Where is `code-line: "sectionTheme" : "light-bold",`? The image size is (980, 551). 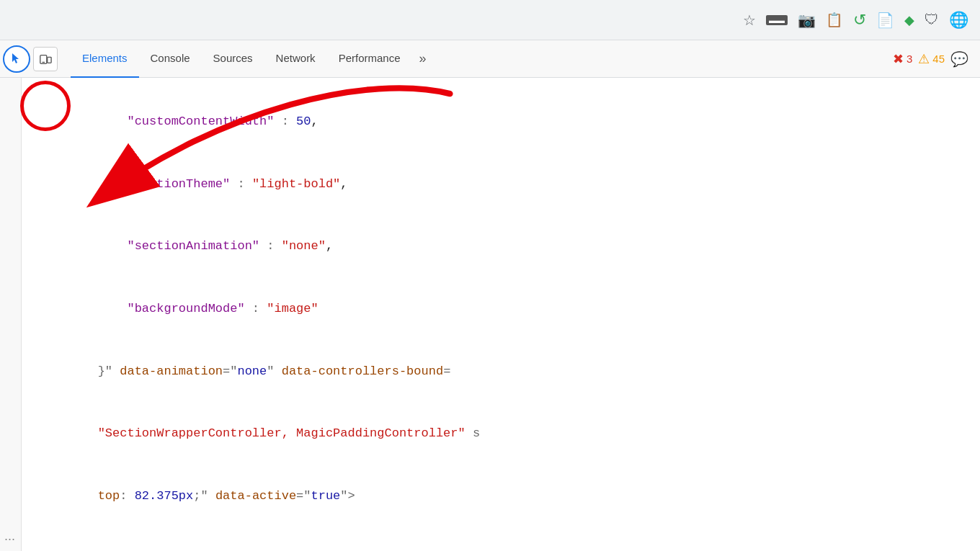 code-line: "sectionTheme" : "light-bold", is located at coordinates (501, 184).